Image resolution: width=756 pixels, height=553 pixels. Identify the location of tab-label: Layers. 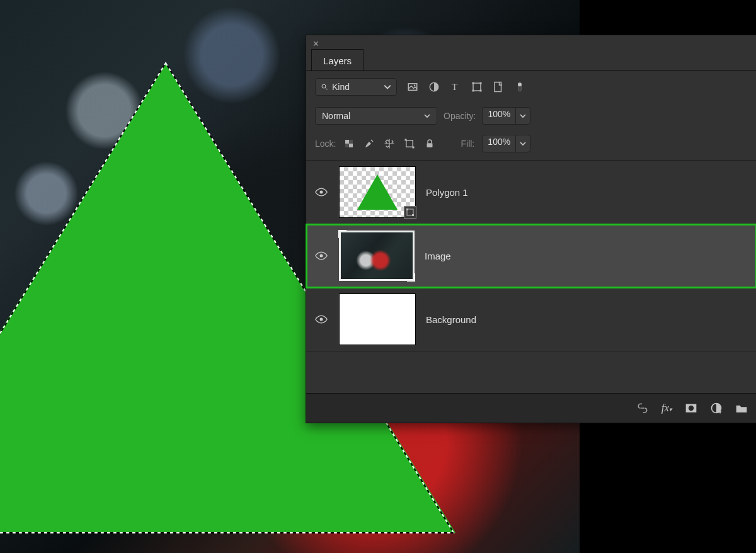
(338, 60).